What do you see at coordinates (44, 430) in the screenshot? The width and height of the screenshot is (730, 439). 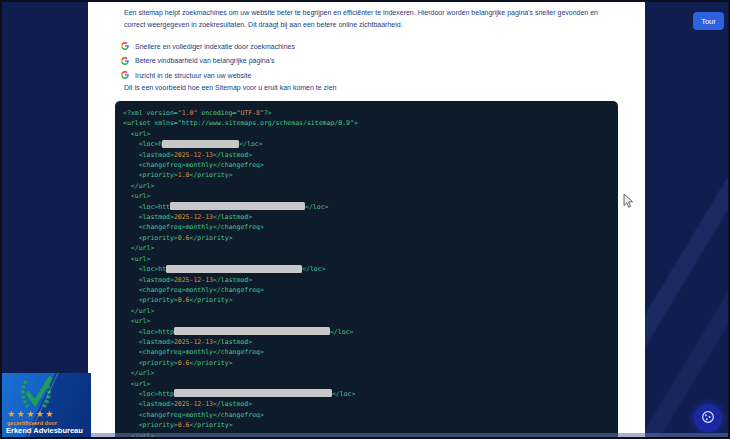 I see `certifier-name: Erkend Adviesbureau` at bounding box center [44, 430].